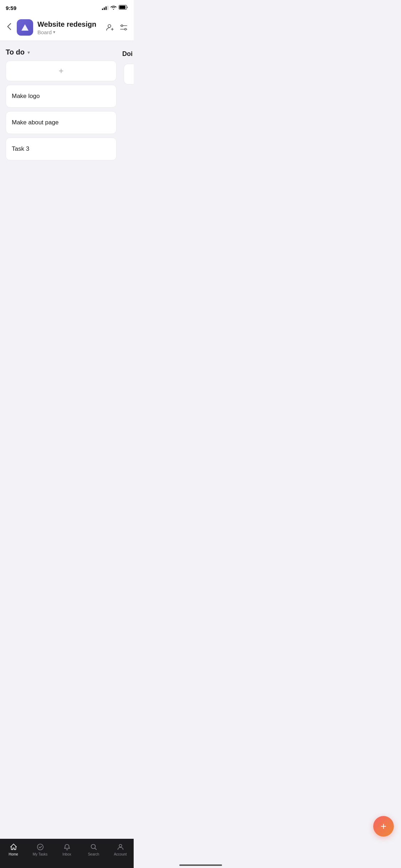 The width and height of the screenshot is (401, 868). Describe the element at coordinates (61, 96) in the screenshot. I see `task-card: Make logo` at that location.